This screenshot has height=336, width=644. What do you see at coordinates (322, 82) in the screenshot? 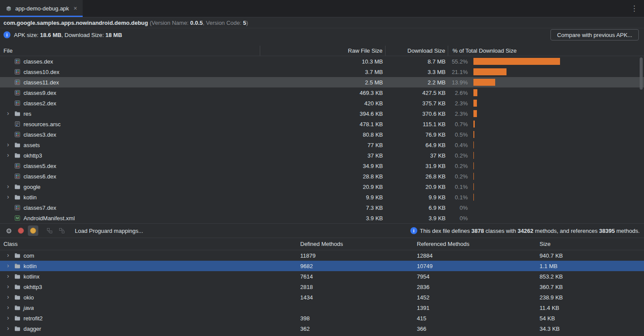
I see `file-row: classes11.dex2.5 MB2.2 MB13.9%` at bounding box center [322, 82].